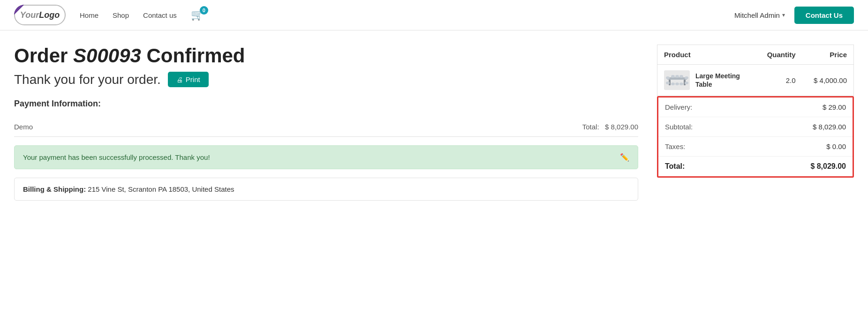 The image size is (868, 315). What do you see at coordinates (755, 107) in the screenshot?
I see `delivery-row: Delivery: $ 29.00` at bounding box center [755, 107].